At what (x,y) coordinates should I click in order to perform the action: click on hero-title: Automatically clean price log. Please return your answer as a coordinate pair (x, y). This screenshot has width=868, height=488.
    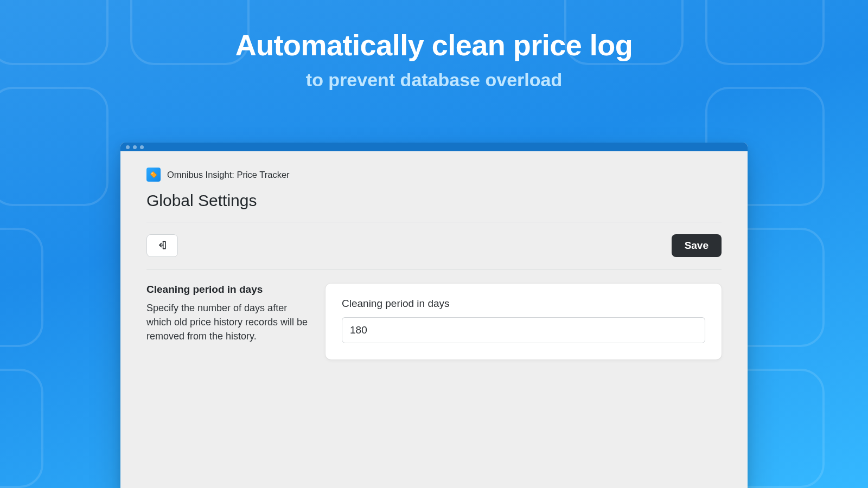
    Looking at the image, I should click on (434, 45).